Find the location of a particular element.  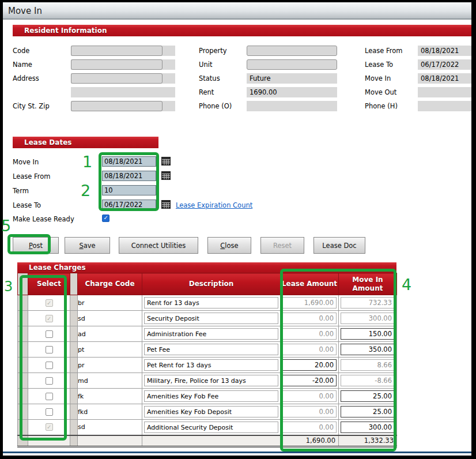

move-in-date-value: 08/18/2021 is located at coordinates (445, 78).